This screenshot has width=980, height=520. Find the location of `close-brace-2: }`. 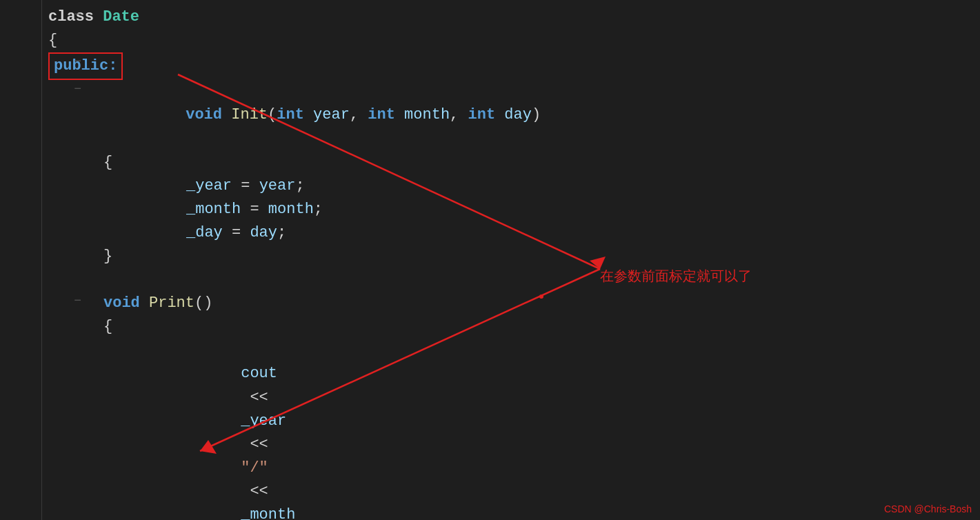

close-brace-2: } is located at coordinates (108, 257).